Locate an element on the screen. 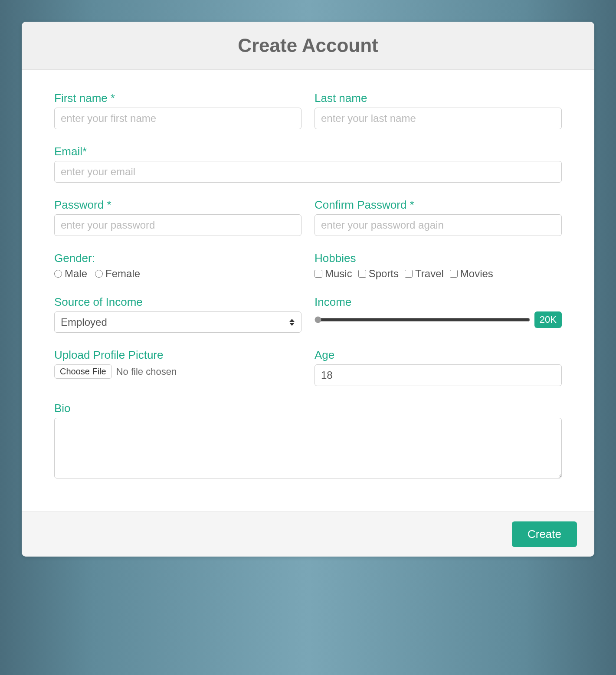 This screenshot has width=616, height=675. income-slider-row: 20K is located at coordinates (438, 320).